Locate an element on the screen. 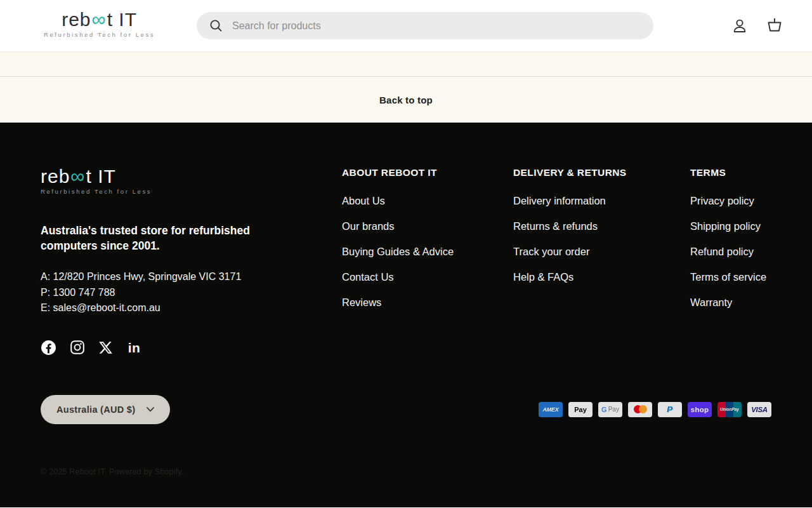 Image resolution: width=812 pixels, height=508 pixels. user-icon is located at coordinates (740, 26).